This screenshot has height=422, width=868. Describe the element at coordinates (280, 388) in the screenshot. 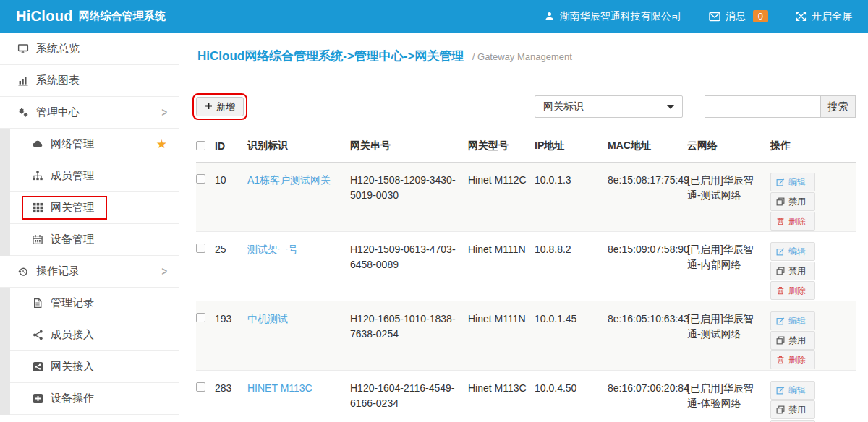

I see `gateway-name-link: HINET M113C` at that location.